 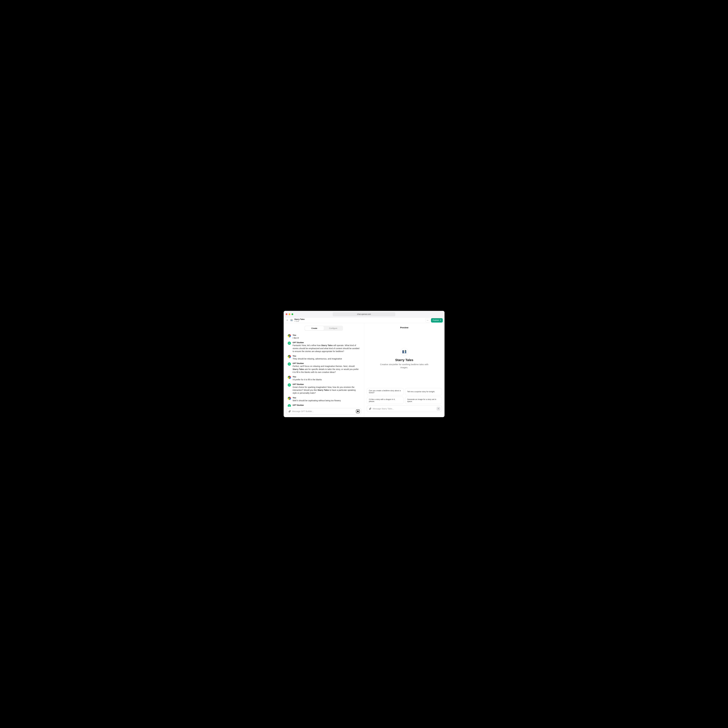 What do you see at coordinates (292, 320) in the screenshot?
I see `book-moon-icon` at bounding box center [292, 320].